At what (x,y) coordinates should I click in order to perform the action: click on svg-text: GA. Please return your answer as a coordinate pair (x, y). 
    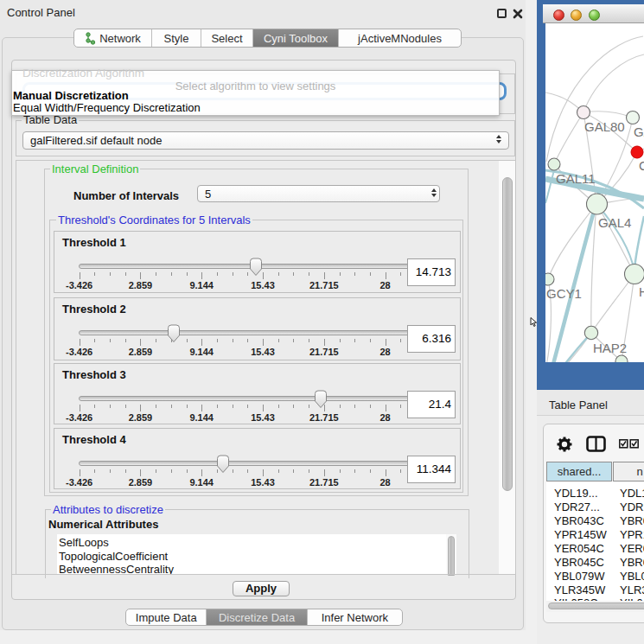
    Looking at the image, I should click on (639, 131).